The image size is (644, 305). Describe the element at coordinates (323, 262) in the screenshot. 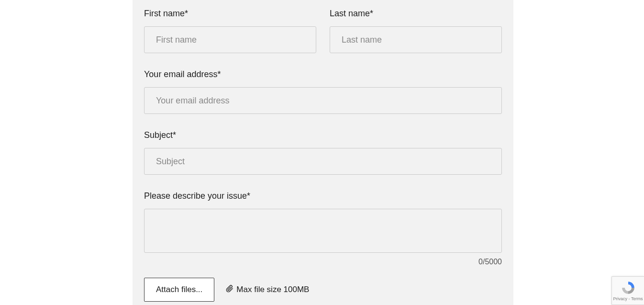

I see `char-counter: 0/5000` at that location.